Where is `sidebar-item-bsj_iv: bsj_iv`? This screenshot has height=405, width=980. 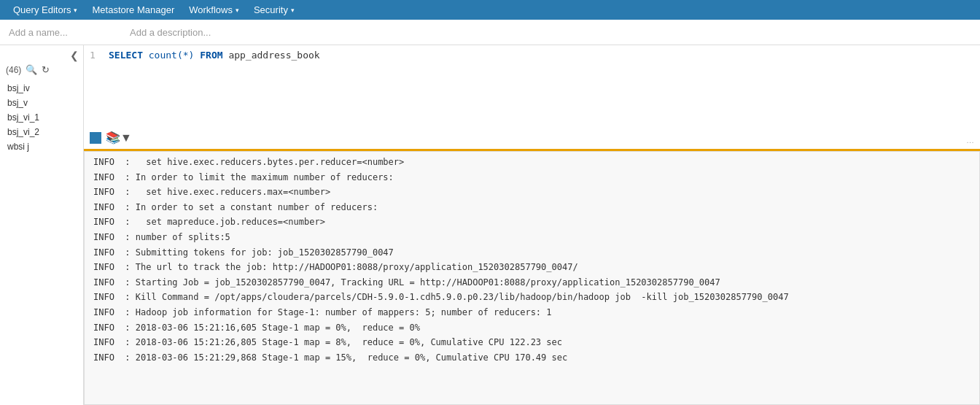
sidebar-item-bsj_iv: bsj_iv is located at coordinates (42, 88).